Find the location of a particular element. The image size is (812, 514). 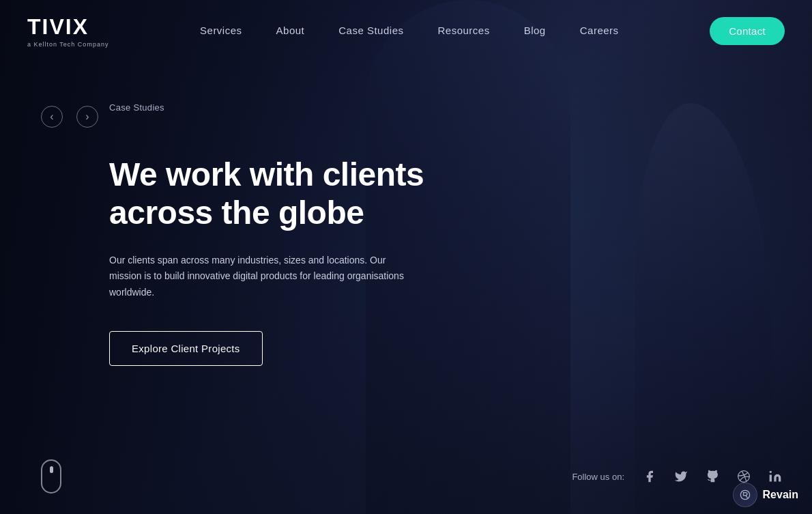

twitter-icon is located at coordinates (681, 476).